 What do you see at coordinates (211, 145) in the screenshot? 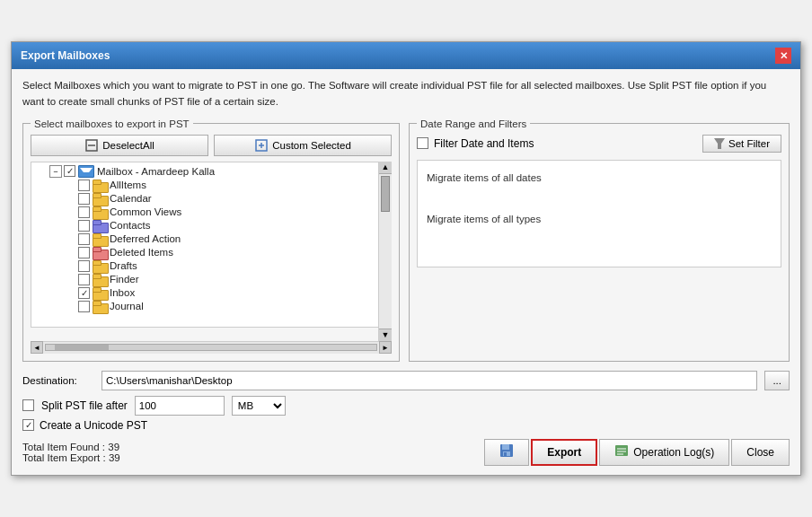
I see `left-toolbar: DeselectAll Custom Selected` at bounding box center [211, 145].